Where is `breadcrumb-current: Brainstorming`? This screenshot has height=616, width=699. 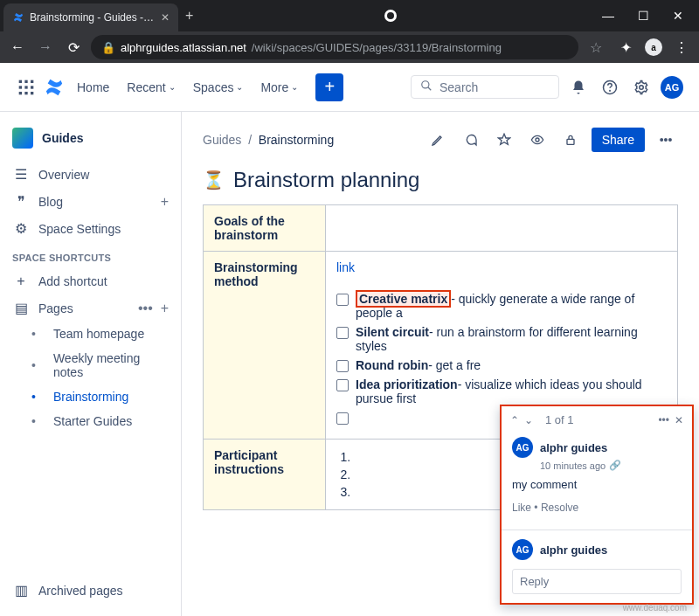
breadcrumb-current: Brainstorming is located at coordinates (296, 140).